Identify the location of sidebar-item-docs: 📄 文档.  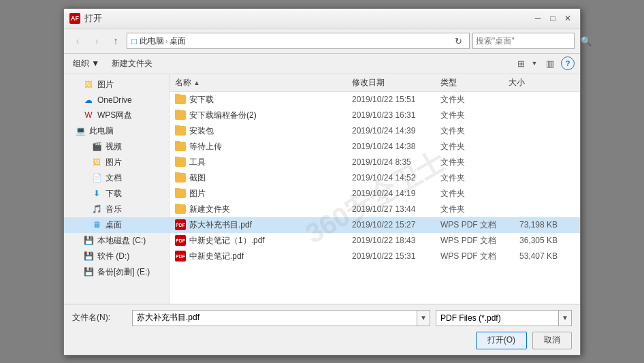
(116, 178).